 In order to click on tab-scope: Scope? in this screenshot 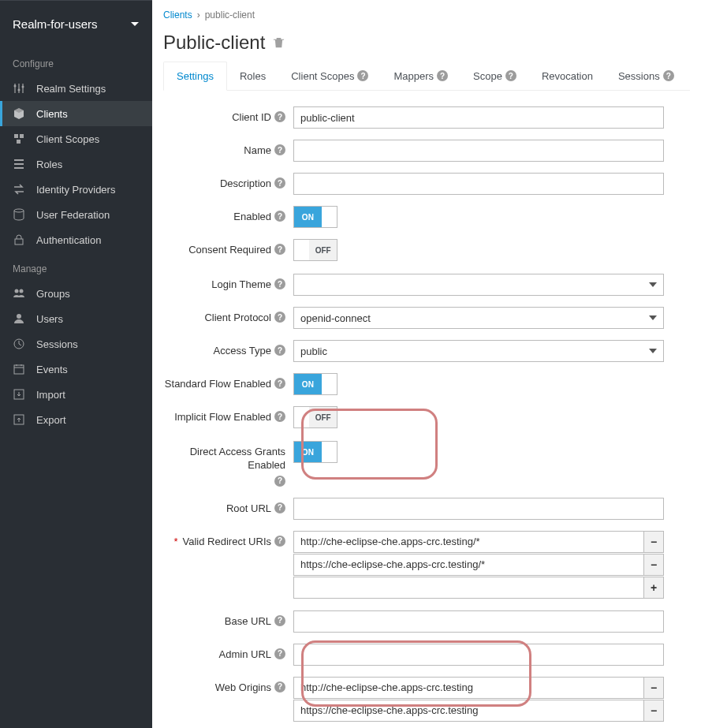, I will do `click(495, 76)`.